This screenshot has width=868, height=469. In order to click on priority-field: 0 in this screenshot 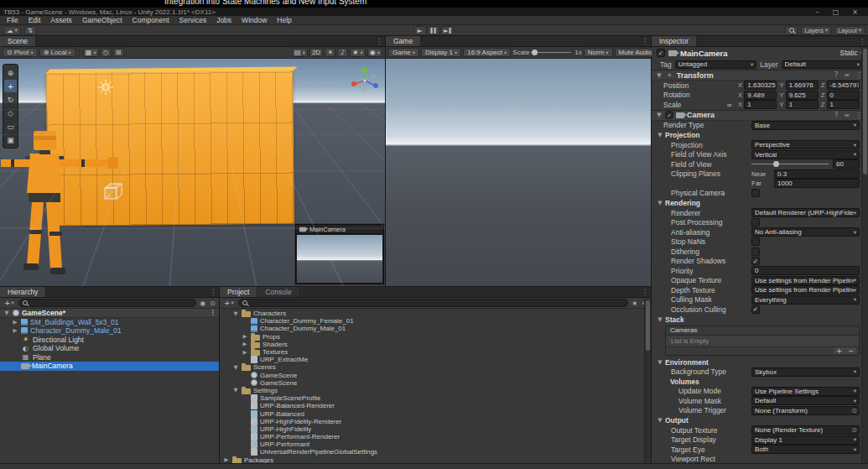, I will do `click(805, 270)`.